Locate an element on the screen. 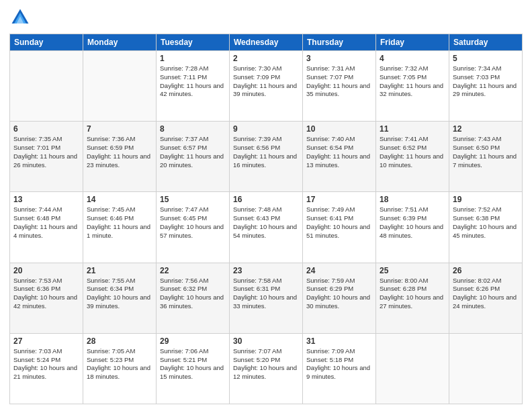 This screenshot has height=411, width=532. day-number: 17 is located at coordinates (339, 199).